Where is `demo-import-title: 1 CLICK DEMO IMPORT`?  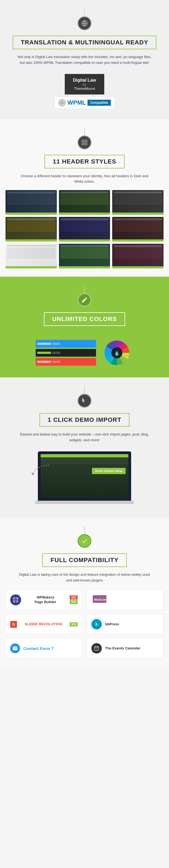
demo-import-title: 1 CLICK DEMO IMPORT is located at coordinates (84, 420).